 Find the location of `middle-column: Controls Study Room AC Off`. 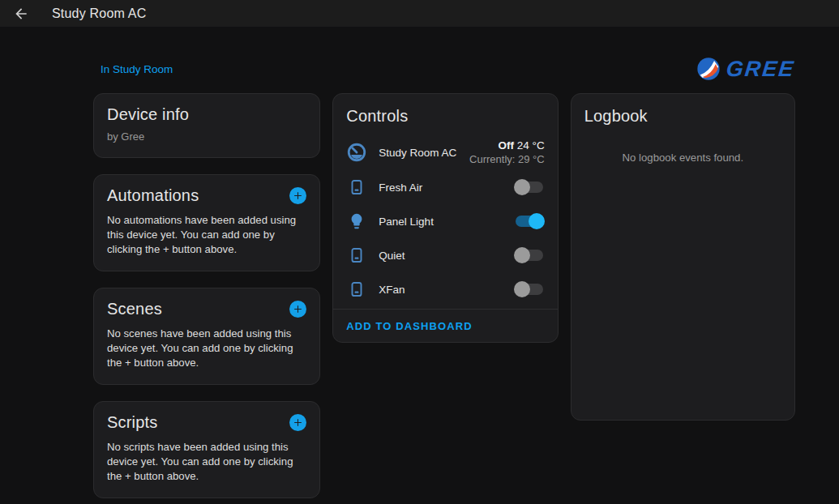

middle-column: Controls Study Room AC Off is located at coordinates (445, 218).